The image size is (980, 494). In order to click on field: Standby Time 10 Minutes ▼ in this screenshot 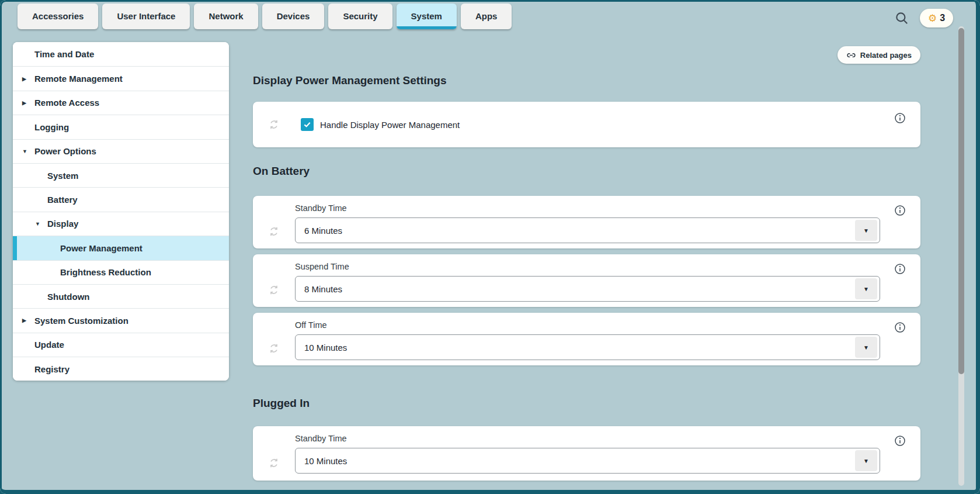, I will do `click(607, 456)`.